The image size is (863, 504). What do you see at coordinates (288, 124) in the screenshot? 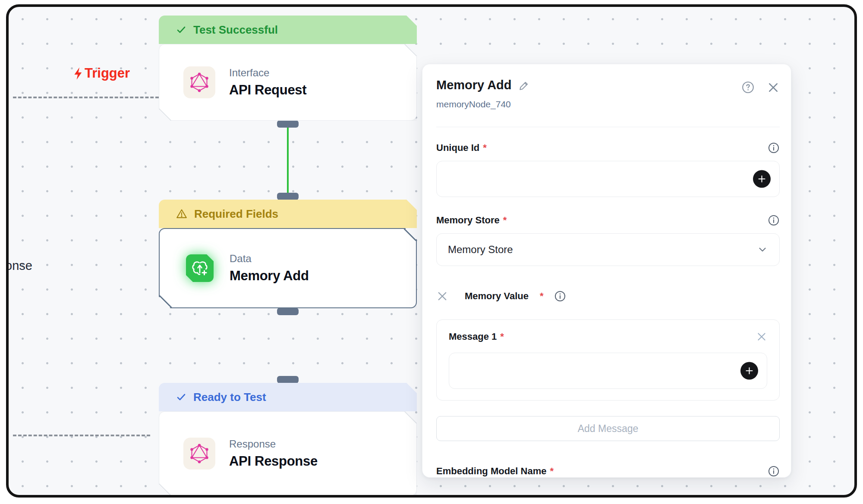
I see `handle-api-request-bottom` at bounding box center [288, 124].